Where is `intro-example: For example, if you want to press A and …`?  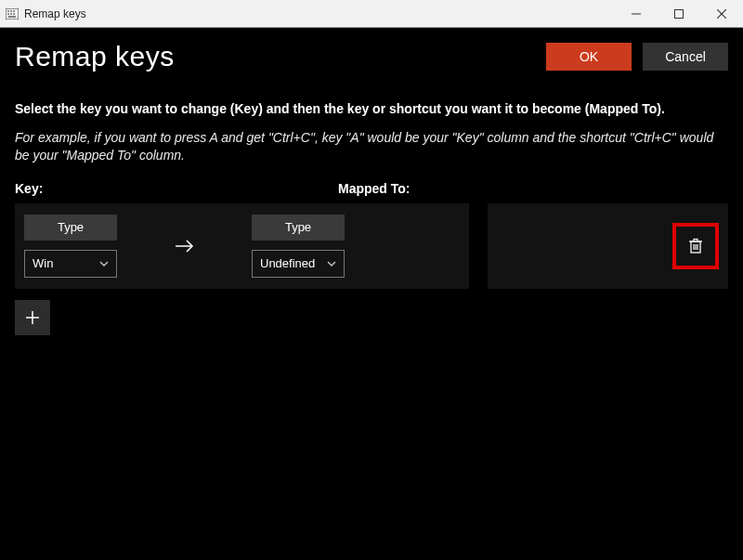
intro-example: For example, if you want to press A and … is located at coordinates (372, 147).